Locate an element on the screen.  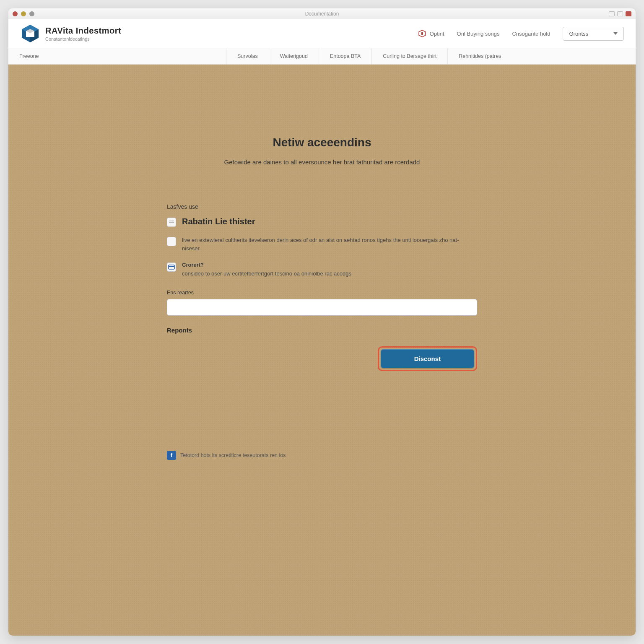
window-right-controls is located at coordinates (620, 14).